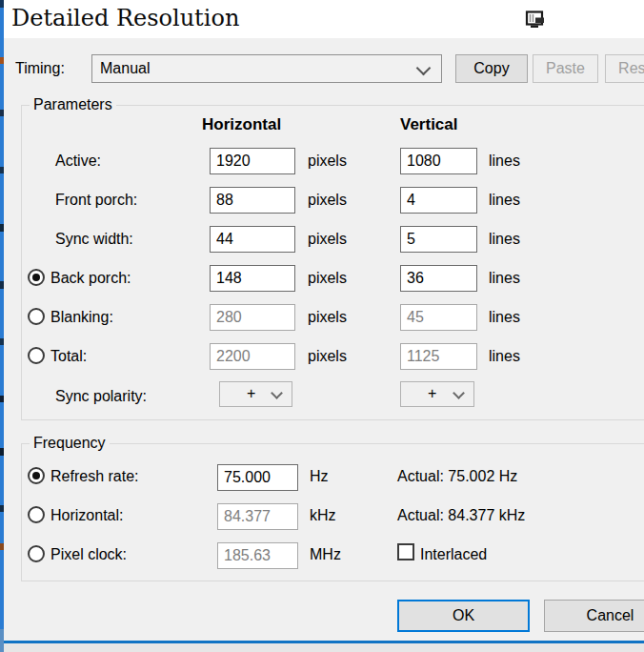 The width and height of the screenshot is (644, 652). What do you see at coordinates (438, 161) in the screenshot?
I see `active-vertical-input` at bounding box center [438, 161].